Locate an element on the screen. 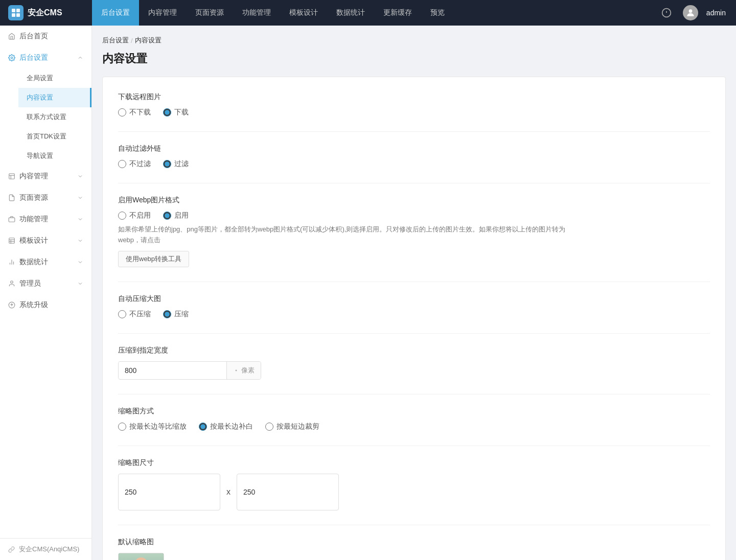 Image resolution: width=736 pixels, height=560 pixels. template-icon is located at coordinates (12, 241).